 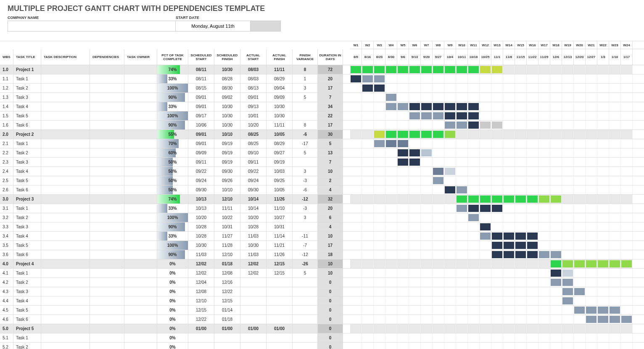 I want to click on cell: 09/24, so click(x=201, y=181).